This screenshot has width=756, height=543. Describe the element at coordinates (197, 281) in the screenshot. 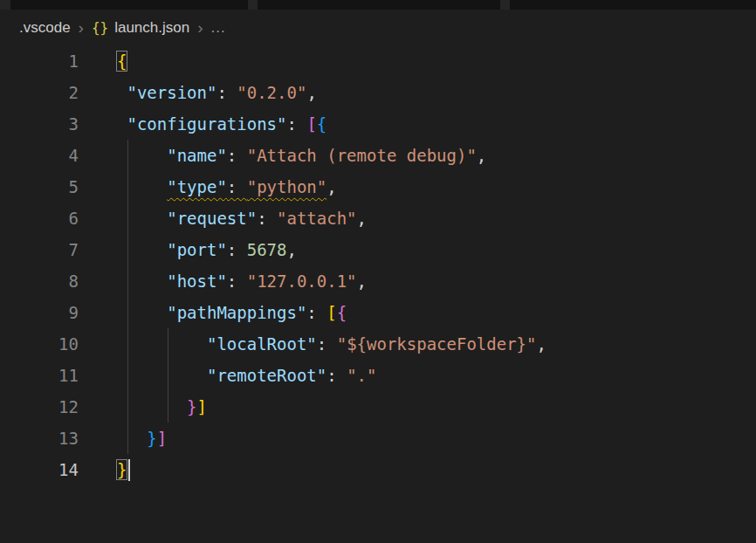

I see `token: "host"` at that location.